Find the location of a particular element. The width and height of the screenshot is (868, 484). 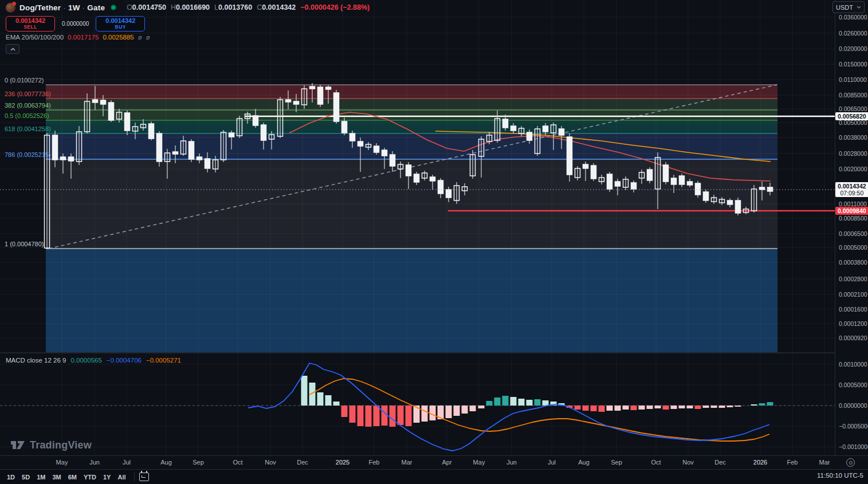

current-price-label: 0.001434207:09:50 is located at coordinates (851, 190).